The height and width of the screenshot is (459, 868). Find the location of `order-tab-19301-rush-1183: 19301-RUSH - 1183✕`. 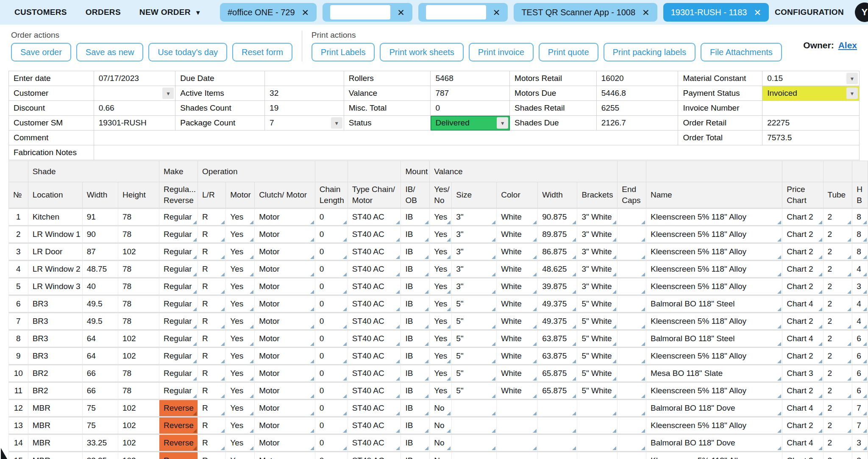

order-tab-19301-rush-1183: 19301-RUSH - 1183✕ is located at coordinates (716, 12).